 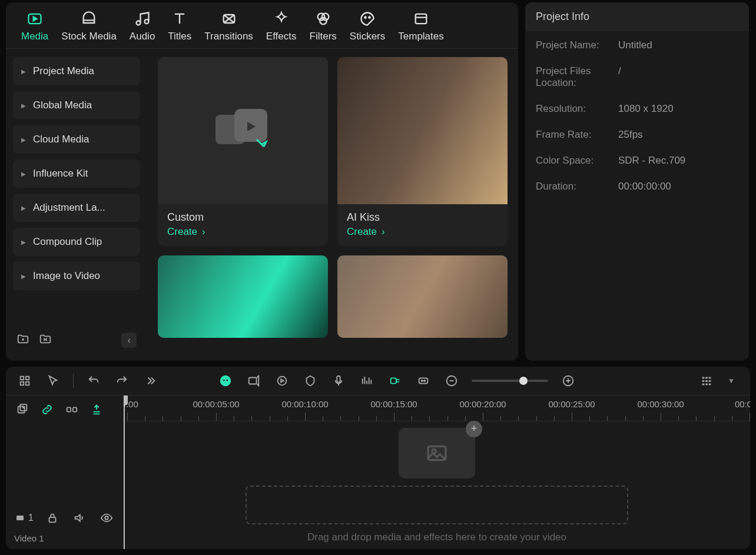 What do you see at coordinates (437, 408) in the screenshot?
I see `timeline-ruler: 00:0000:00:05:0000:00:10:0000:00:15:0000…` at bounding box center [437, 408].